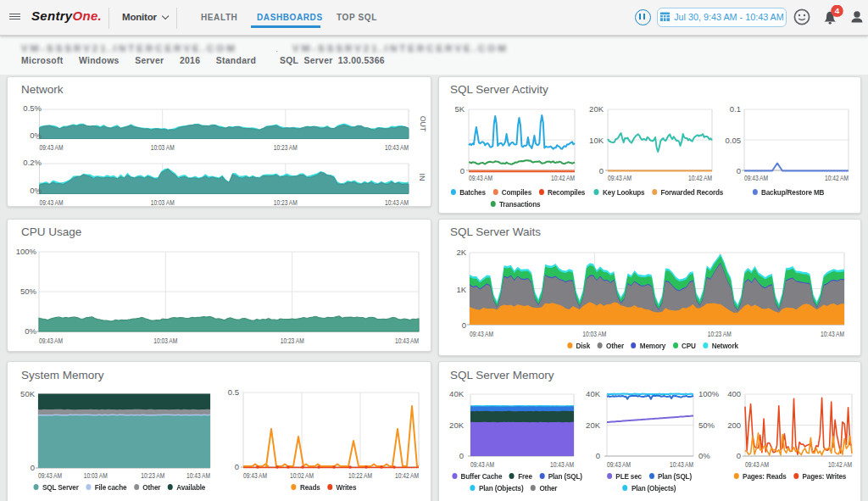 The height and width of the screenshot is (501, 868). Describe the element at coordinates (495, 232) in the screenshot. I see `svg-text: SQL Server Waits` at that location.